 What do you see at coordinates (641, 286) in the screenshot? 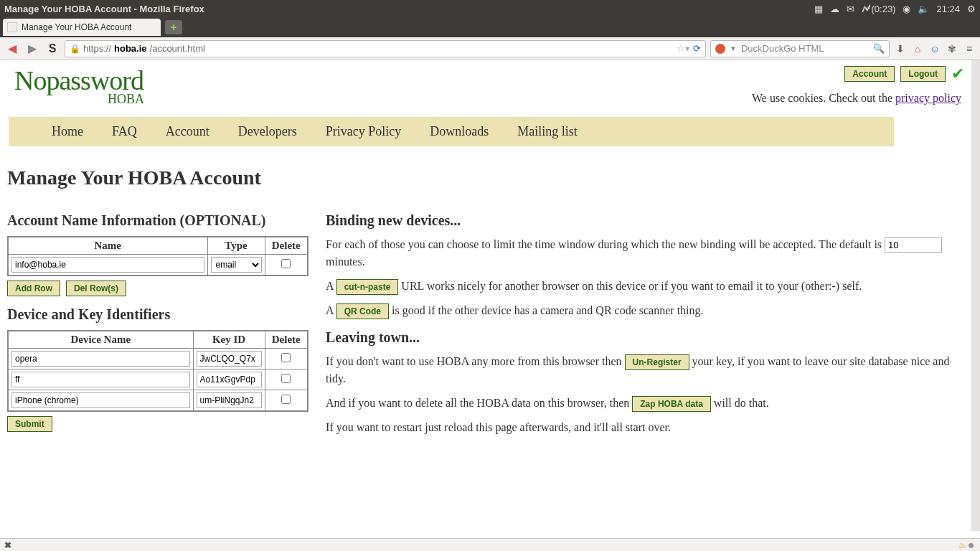
I see `binding-p2: A cut-n-paste URL works nicely for anoth…` at bounding box center [641, 286].